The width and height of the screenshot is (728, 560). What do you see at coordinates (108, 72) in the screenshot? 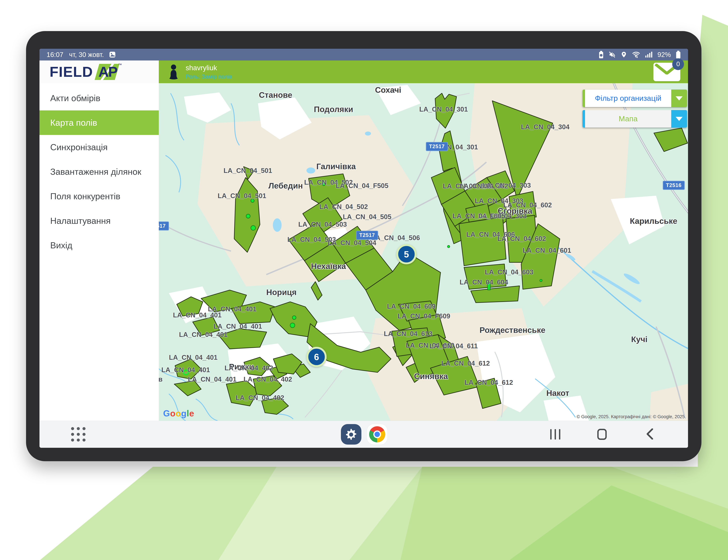
I see `logo-ap-mark: AP ™` at bounding box center [108, 72].